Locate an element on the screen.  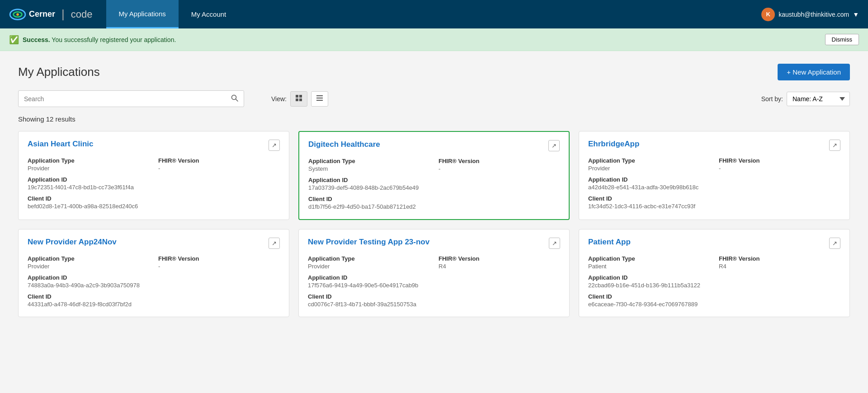
page-header: My Applications + New Application is located at coordinates (434, 72).